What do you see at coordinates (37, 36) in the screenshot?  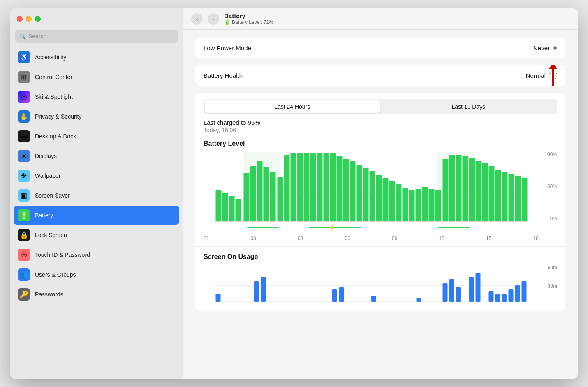 I see `search-placeholder: Search` at bounding box center [37, 36].